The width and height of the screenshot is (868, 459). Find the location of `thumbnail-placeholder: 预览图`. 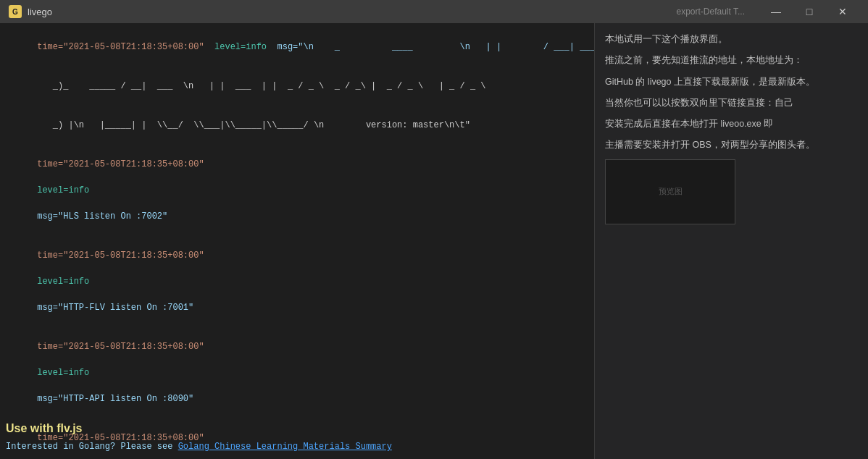

thumbnail-placeholder: 预览图 is located at coordinates (671, 191).